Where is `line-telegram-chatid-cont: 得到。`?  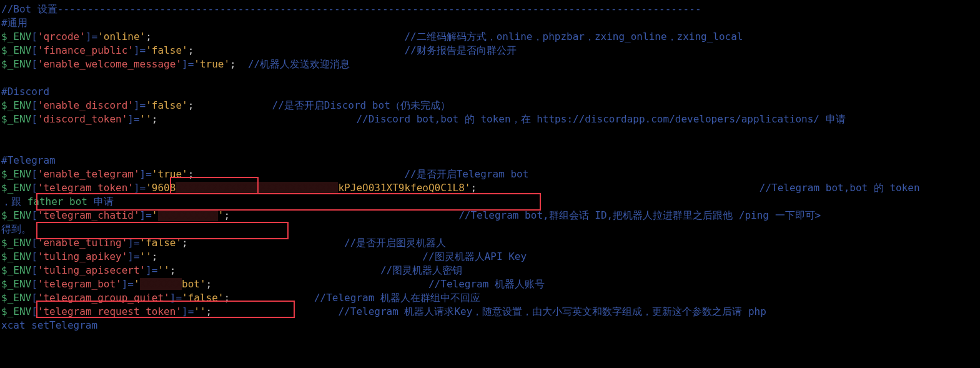
line-telegram-chatid-cont: 得到。 is located at coordinates (16, 229).